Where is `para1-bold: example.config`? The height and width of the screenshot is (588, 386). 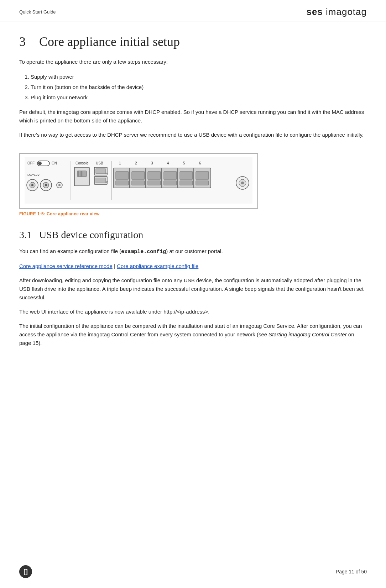
para1-bold: example.config is located at coordinates (144, 252).